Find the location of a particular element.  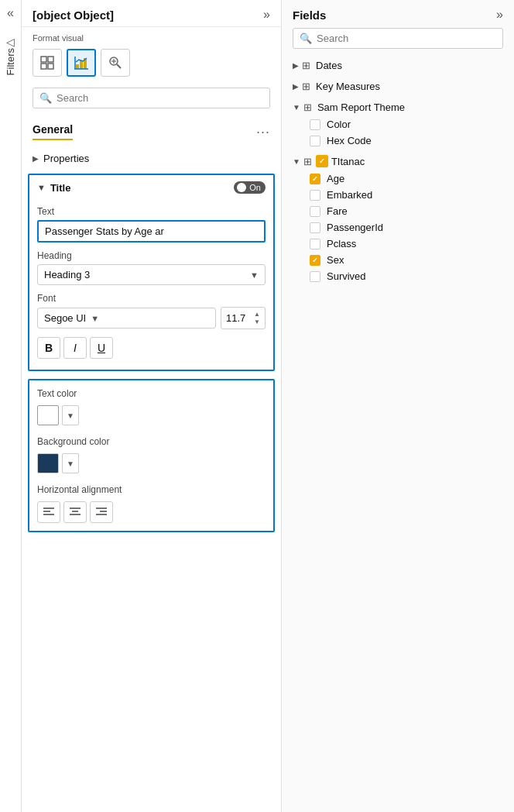

survived-field-name: Survived is located at coordinates (347, 276).